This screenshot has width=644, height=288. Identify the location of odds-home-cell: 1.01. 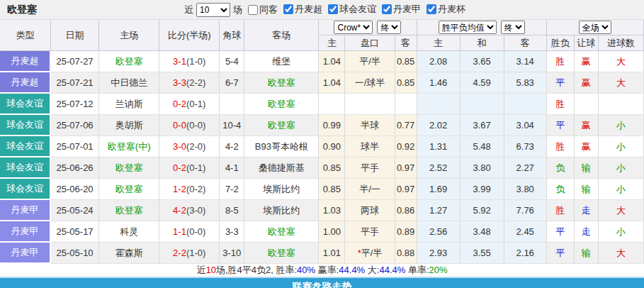
(332, 253).